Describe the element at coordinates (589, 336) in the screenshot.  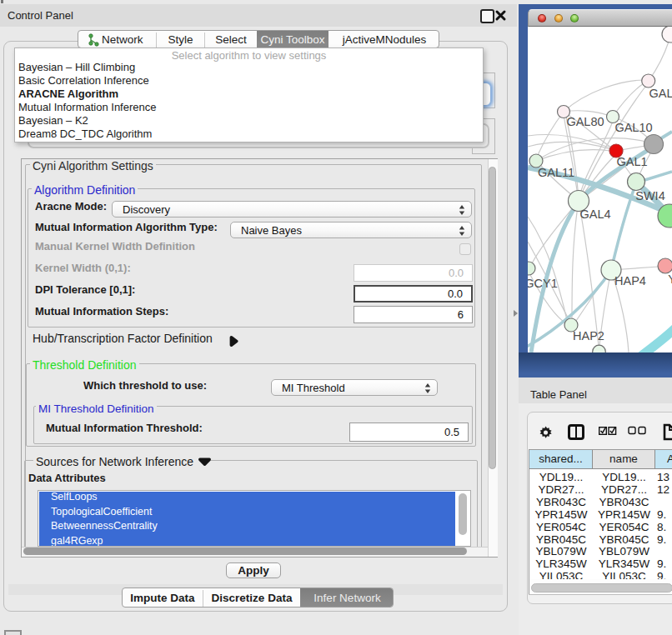
I see `svg-text: HAP2` at that location.